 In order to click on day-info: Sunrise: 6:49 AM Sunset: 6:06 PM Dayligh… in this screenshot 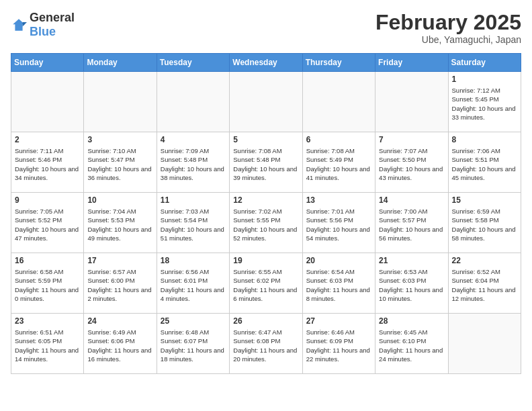, I will do `click(120, 345)`.